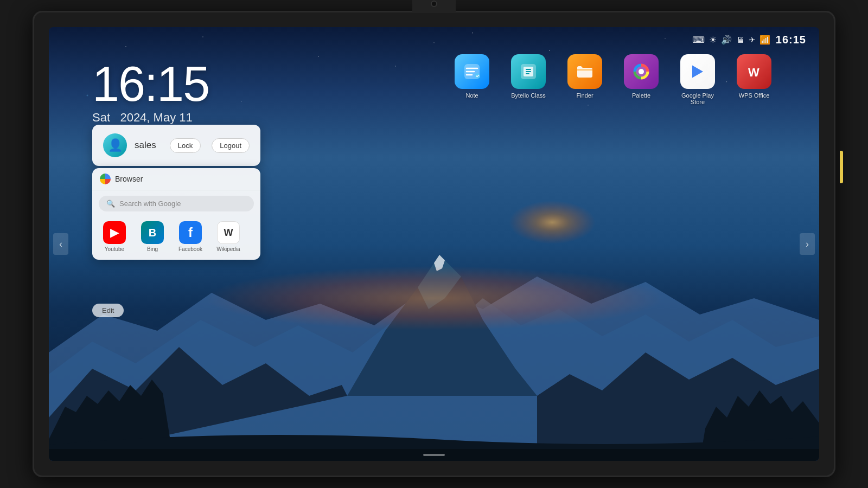 Image resolution: width=868 pixels, height=488 pixels. What do you see at coordinates (765, 40) in the screenshot?
I see `wifi-icon: 📶` at bounding box center [765, 40].